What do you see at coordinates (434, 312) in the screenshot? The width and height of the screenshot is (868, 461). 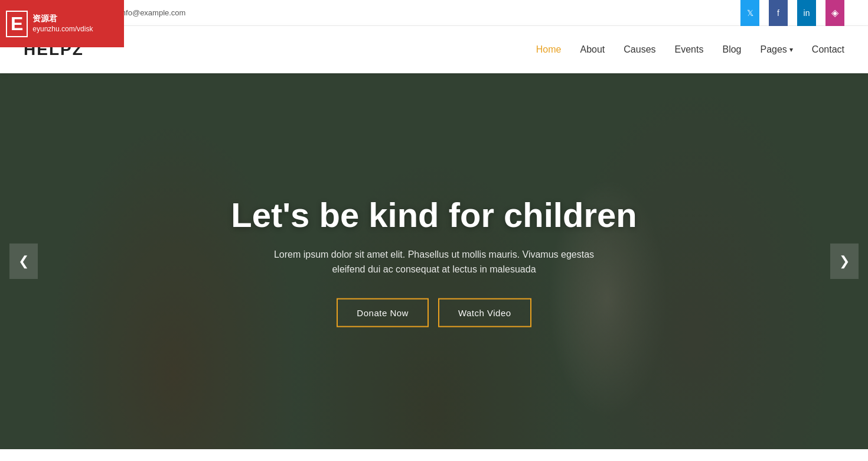 I see `hero-buttons: Donate Now Watch Video` at bounding box center [434, 312].